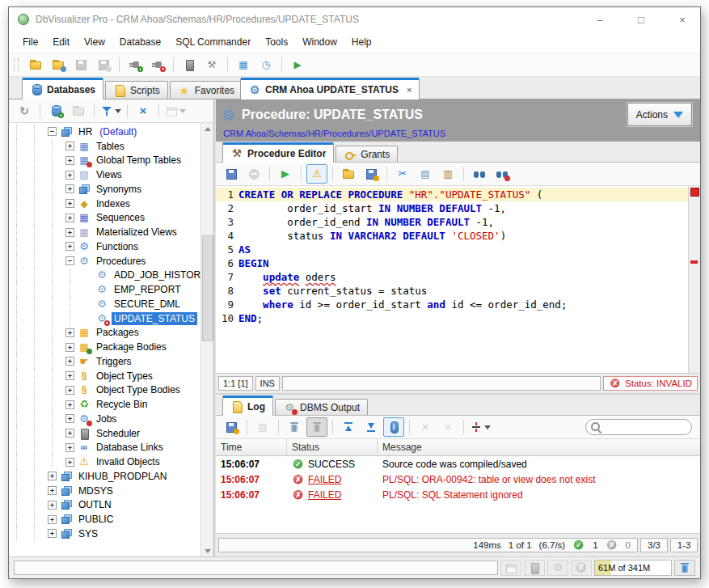  What do you see at coordinates (479, 174) in the screenshot?
I see `find-button` at bounding box center [479, 174].